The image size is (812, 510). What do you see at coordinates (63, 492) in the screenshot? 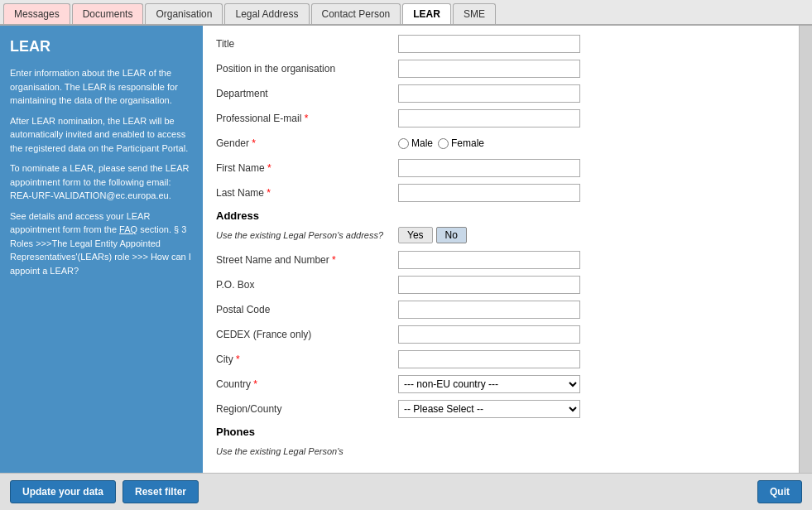
I see `update-data-button: Update your data` at bounding box center [63, 492].